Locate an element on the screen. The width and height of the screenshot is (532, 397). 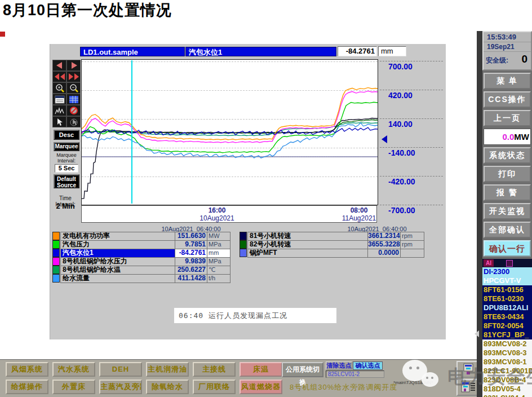
confirm-row-button: 确认一行 is located at coordinates (507, 248).